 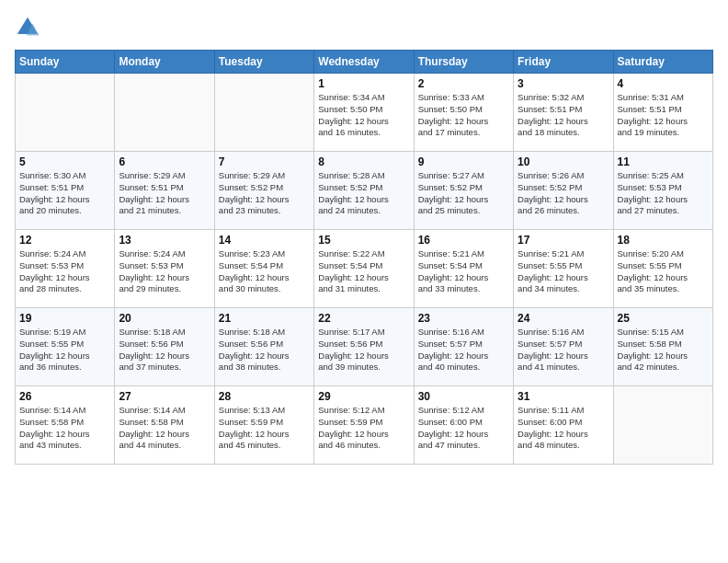 What do you see at coordinates (165, 425) in the screenshot?
I see `calendar-cell: 27Sunrise: 5:14 AM Sunset: 5:58 PM Dayli…` at bounding box center [165, 425].